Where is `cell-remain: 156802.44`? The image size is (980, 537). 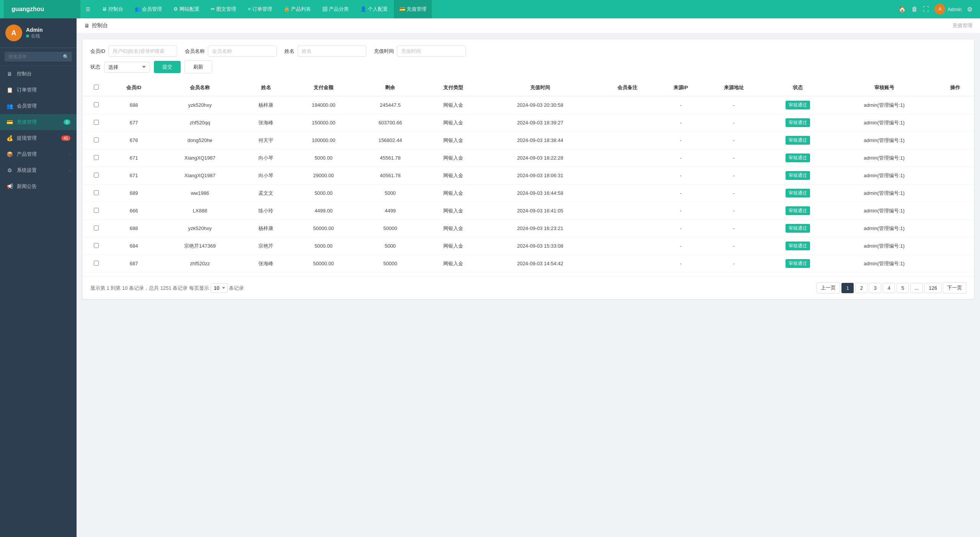 cell-remain: 156802.44 is located at coordinates (390, 140).